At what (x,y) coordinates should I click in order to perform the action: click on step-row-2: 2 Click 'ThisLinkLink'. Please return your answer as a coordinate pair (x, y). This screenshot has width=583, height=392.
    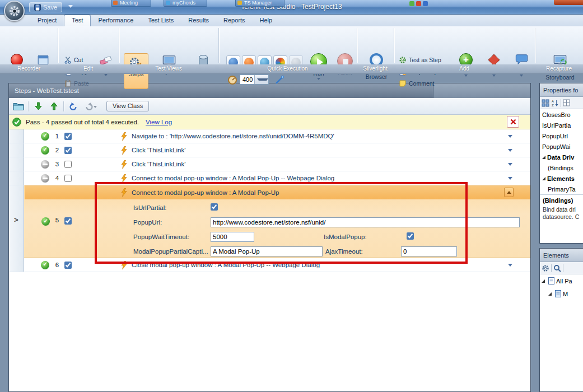
    Looking at the image, I should click on (270, 150).